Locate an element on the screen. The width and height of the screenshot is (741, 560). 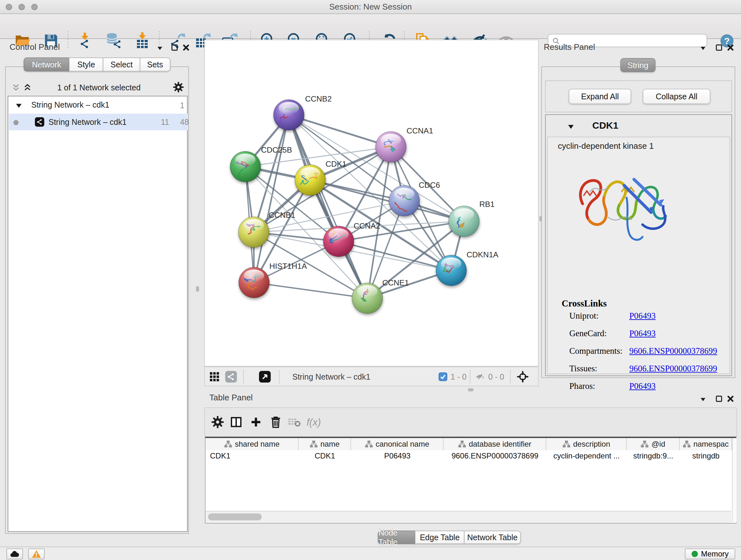
collection-disclosure-icon is located at coordinates (19, 106).